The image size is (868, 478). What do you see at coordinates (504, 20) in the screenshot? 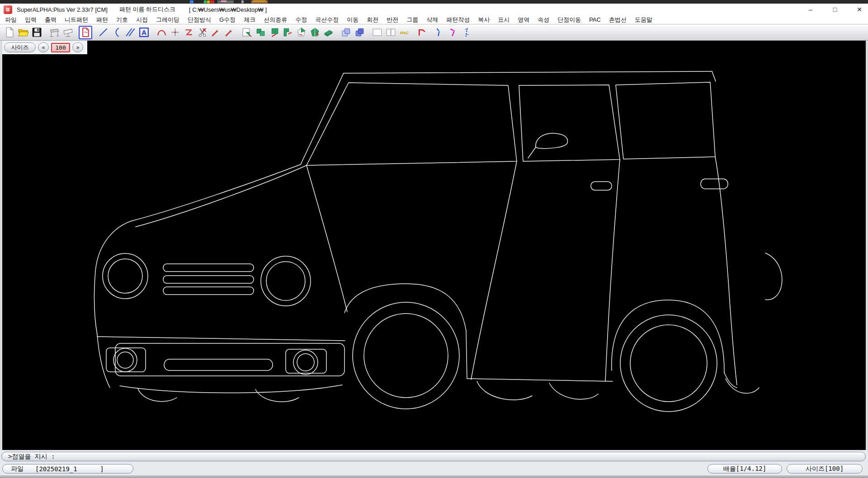
I see `menu-item-표시: 표시` at bounding box center [504, 20].